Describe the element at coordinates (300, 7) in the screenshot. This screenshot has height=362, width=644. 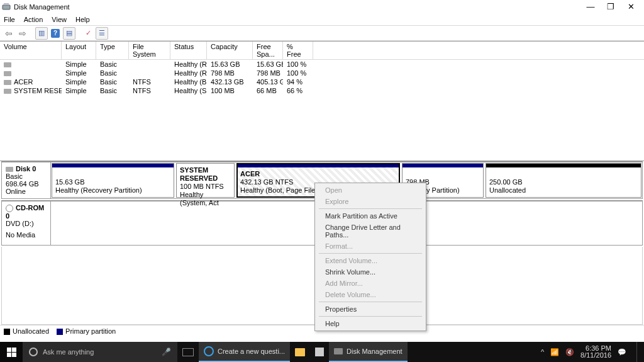
I see `window-title: Disk Management` at that location.